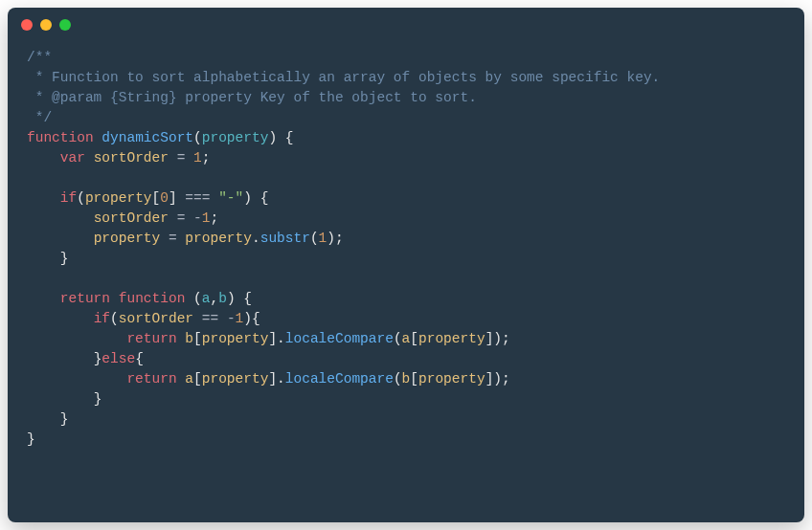  Describe the element at coordinates (343, 77) in the screenshot. I see `comment-line: * Function to sort alphabetically an arr…` at that location.